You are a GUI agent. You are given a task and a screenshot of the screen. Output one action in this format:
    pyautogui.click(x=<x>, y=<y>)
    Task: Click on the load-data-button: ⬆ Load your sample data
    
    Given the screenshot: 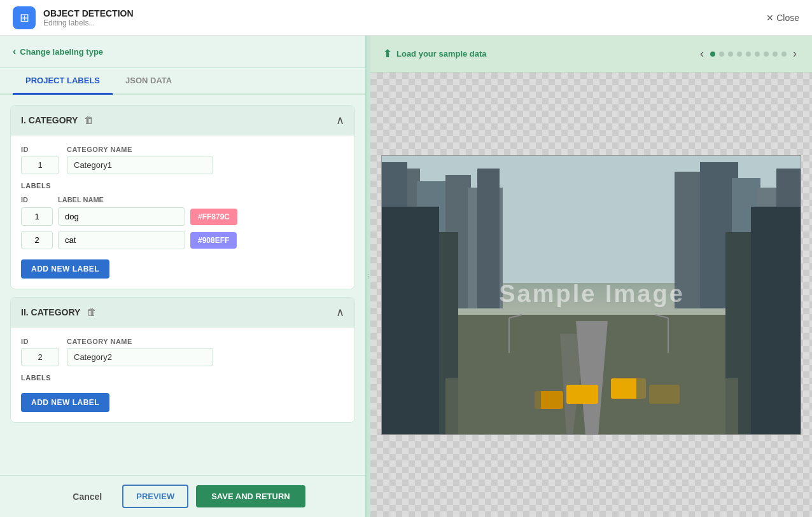 What is the action you would take?
    pyautogui.click(x=435, y=53)
    